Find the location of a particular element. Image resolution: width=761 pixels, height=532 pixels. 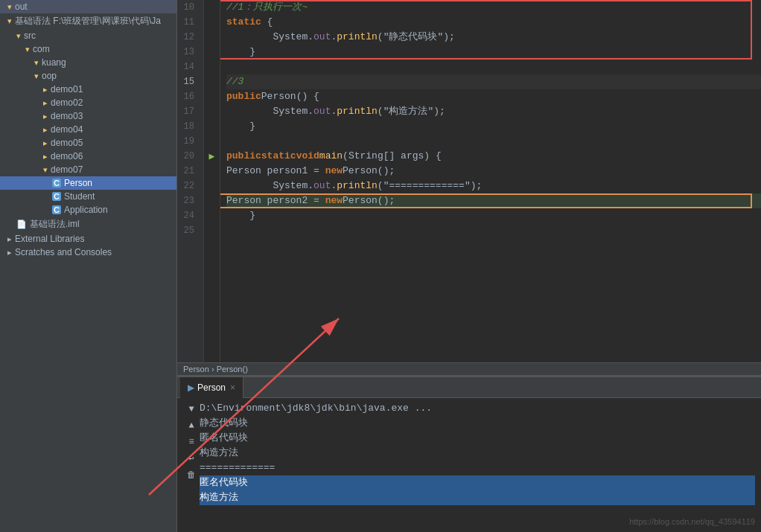

out-folder: ▾out is located at coordinates (88, 7).